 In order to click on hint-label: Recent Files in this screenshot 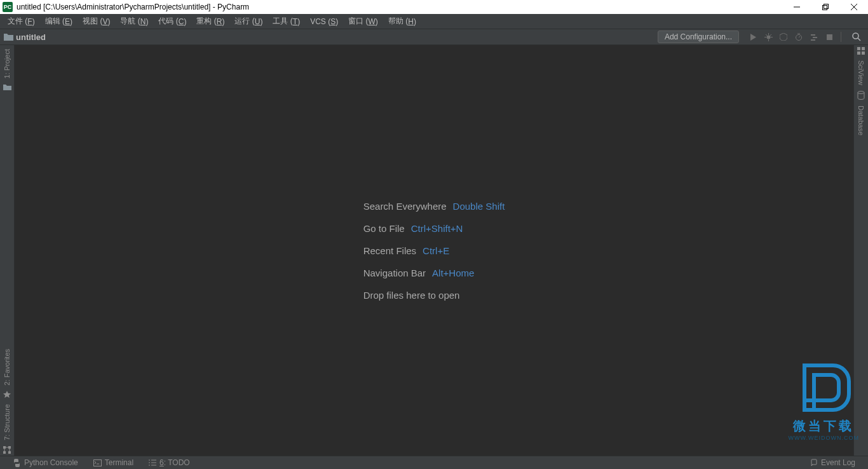, I will do `click(390, 250)`.